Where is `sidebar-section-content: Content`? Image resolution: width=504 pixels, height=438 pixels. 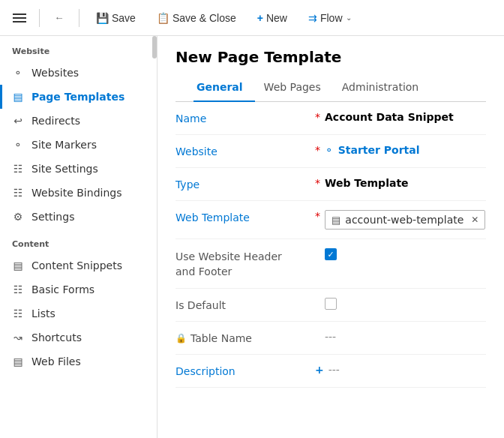
sidebar-section-content: Content is located at coordinates (78, 242).